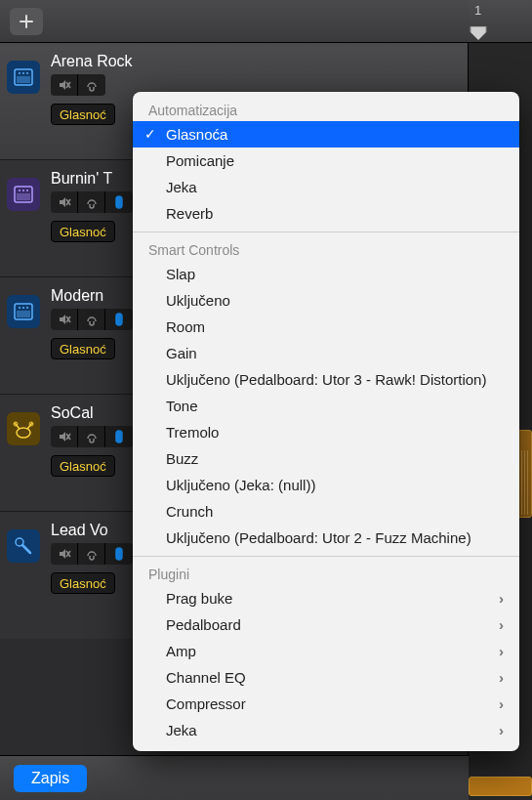 This screenshot has width=532, height=800. What do you see at coordinates (206, 678) in the screenshot?
I see `menu-item-label: Channel EQ` at bounding box center [206, 678].